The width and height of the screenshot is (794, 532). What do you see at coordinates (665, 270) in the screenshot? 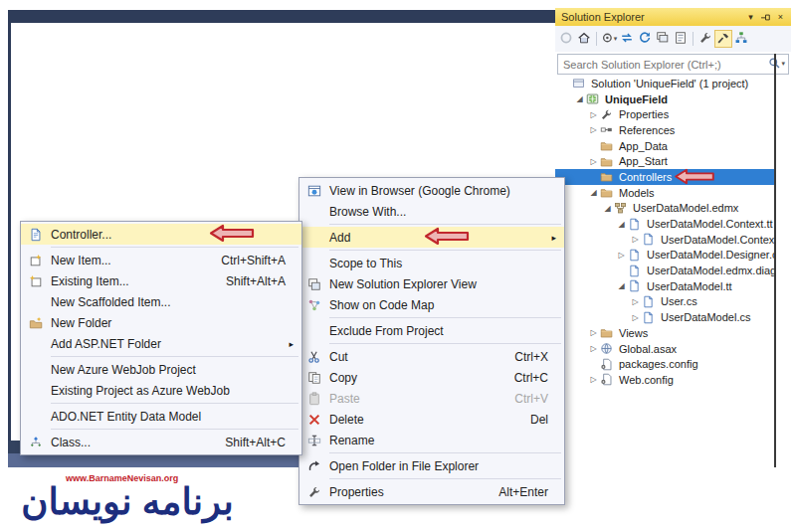
I see `tree-item-userdatamodel-edmx-diagram: UserDataModel.edmx.diagram` at bounding box center [665, 270].